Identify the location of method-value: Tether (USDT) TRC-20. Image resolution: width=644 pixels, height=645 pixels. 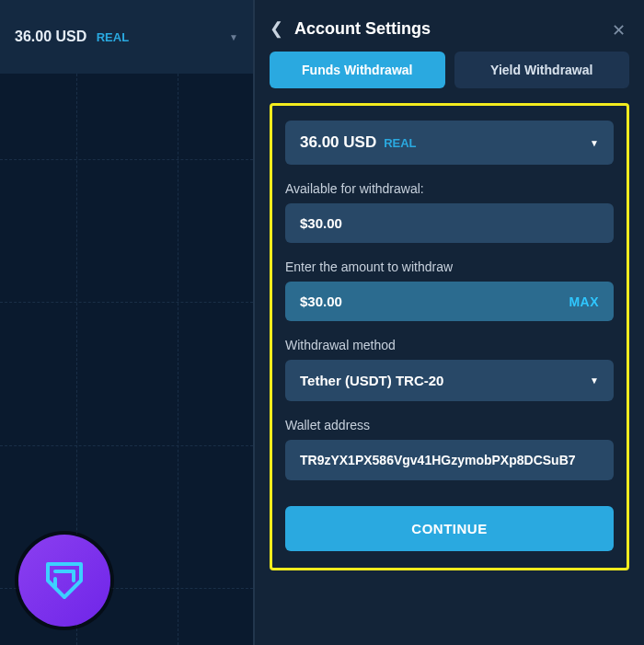
(372, 381).